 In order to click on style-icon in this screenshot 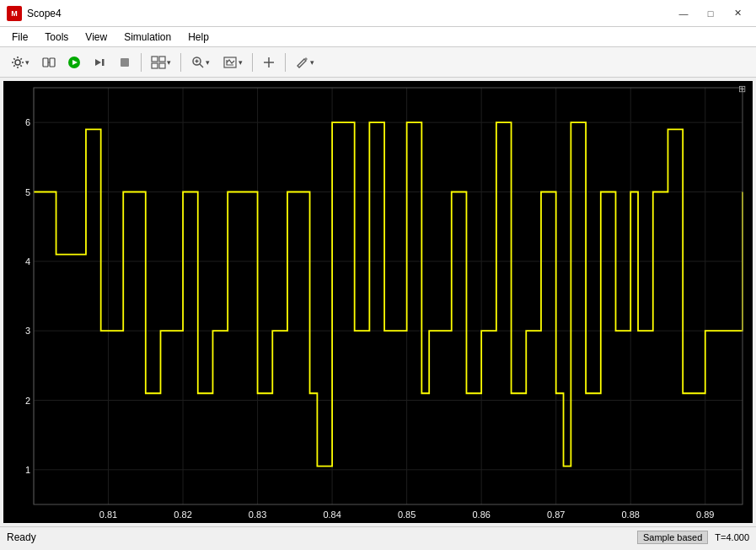, I will do `click(303, 62)`.